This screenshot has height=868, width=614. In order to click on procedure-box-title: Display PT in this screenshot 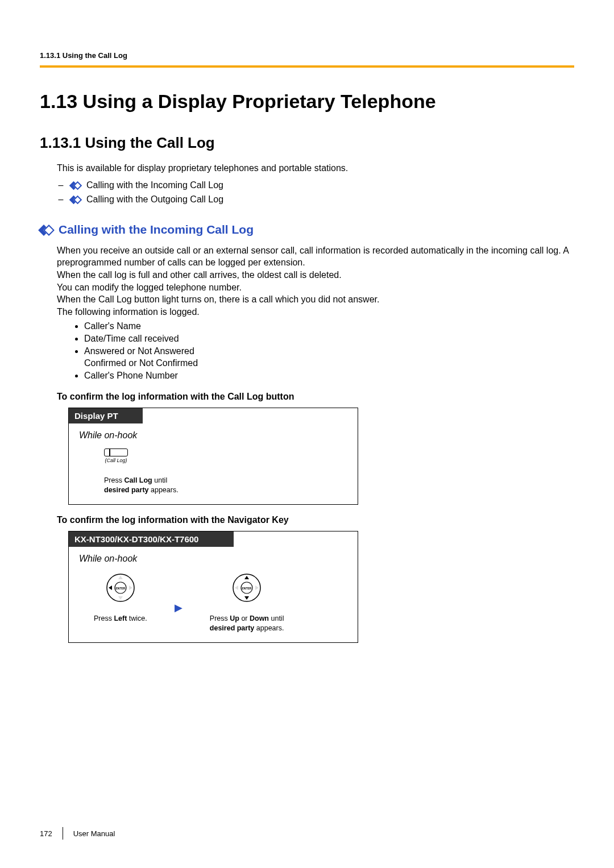, I will do `click(106, 416)`.